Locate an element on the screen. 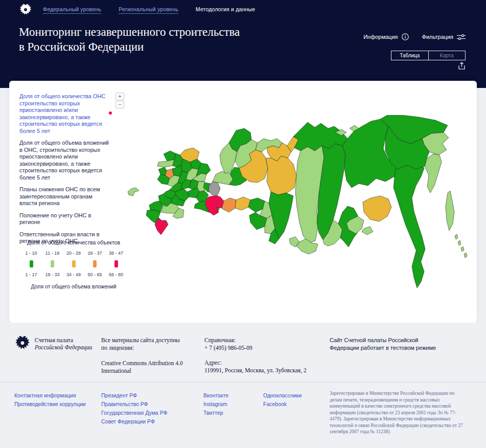 The image size is (486, 448). legend-item-3: 20 - 2834 - 49 is located at coordinates (74, 264).